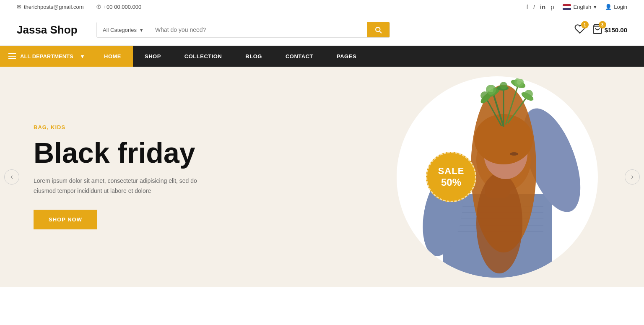  Describe the element at coordinates (577, 7) in the screenshot. I see `top-bar-right: f t in p English ▾ 👤 Login` at that location.